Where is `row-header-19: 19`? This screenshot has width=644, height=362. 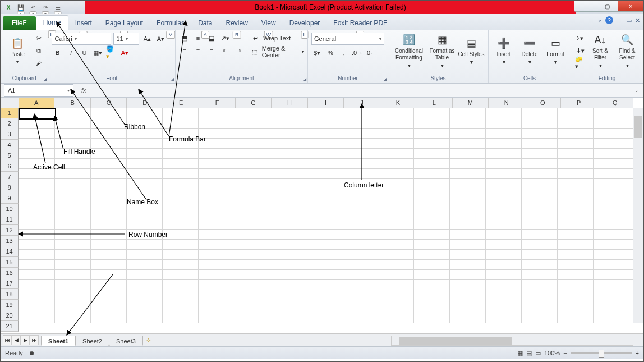
row-header-19: 19 is located at coordinates (10, 305).